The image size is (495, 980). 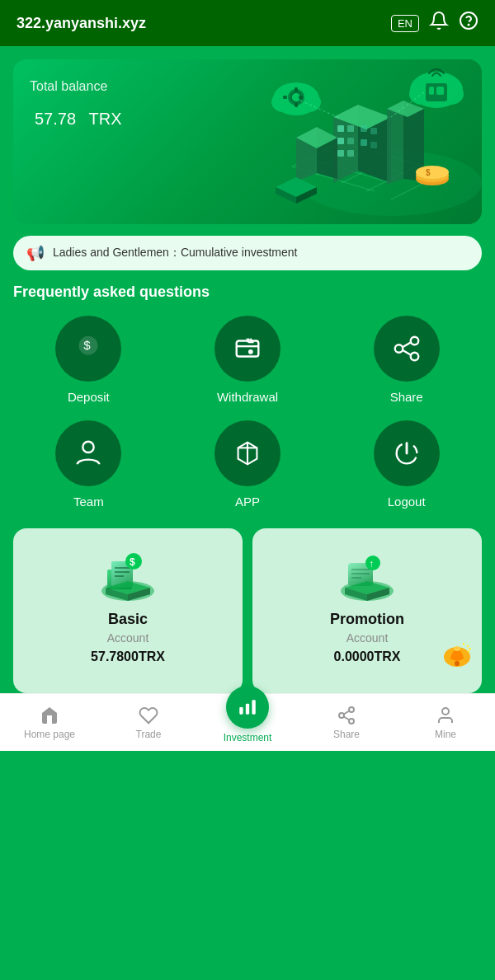 I want to click on promotion-account-card: ↑ Promotion Account 0.0000TRX, so click(x=367, y=611).